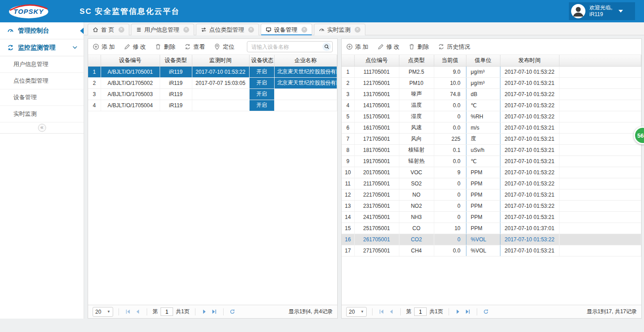 The image size is (644, 332). I want to click on tab-point-type: 点位类型管理 ×, so click(227, 29).